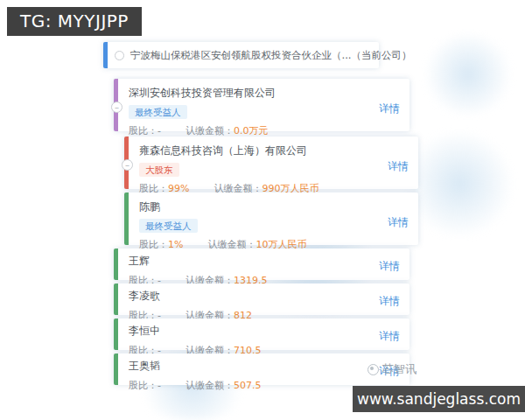 Image resolution: width=525 pixels, height=420 pixels. I want to click on shareholder-name: 深圳安创科技投资管理有限公司, so click(264, 93).